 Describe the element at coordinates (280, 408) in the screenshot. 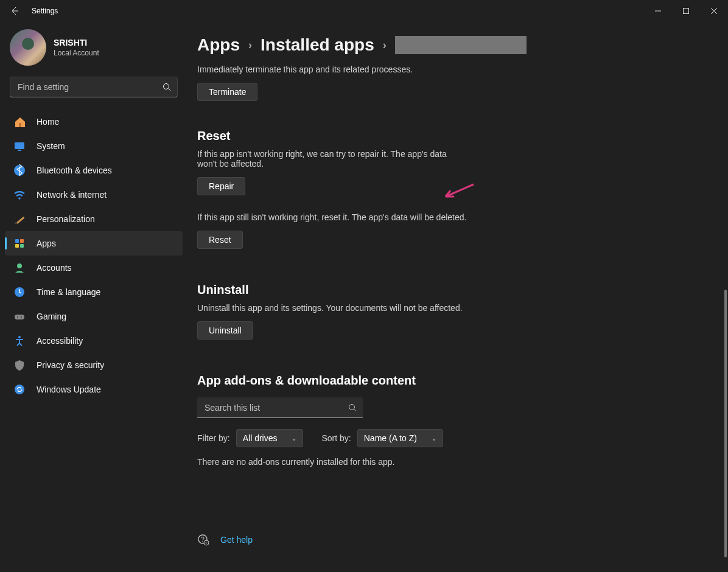

I see `addons-search-box` at that location.